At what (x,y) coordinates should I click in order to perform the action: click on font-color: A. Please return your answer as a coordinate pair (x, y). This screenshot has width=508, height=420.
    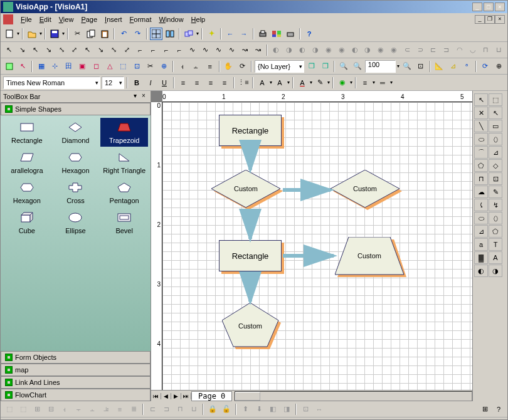
    Looking at the image, I should click on (302, 83).